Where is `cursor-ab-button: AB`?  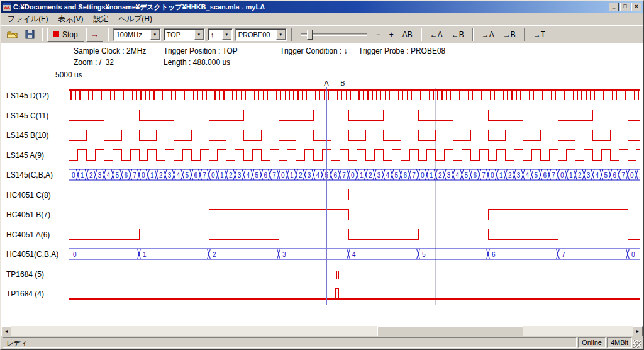 cursor-ab-button: AB is located at coordinates (408, 35).